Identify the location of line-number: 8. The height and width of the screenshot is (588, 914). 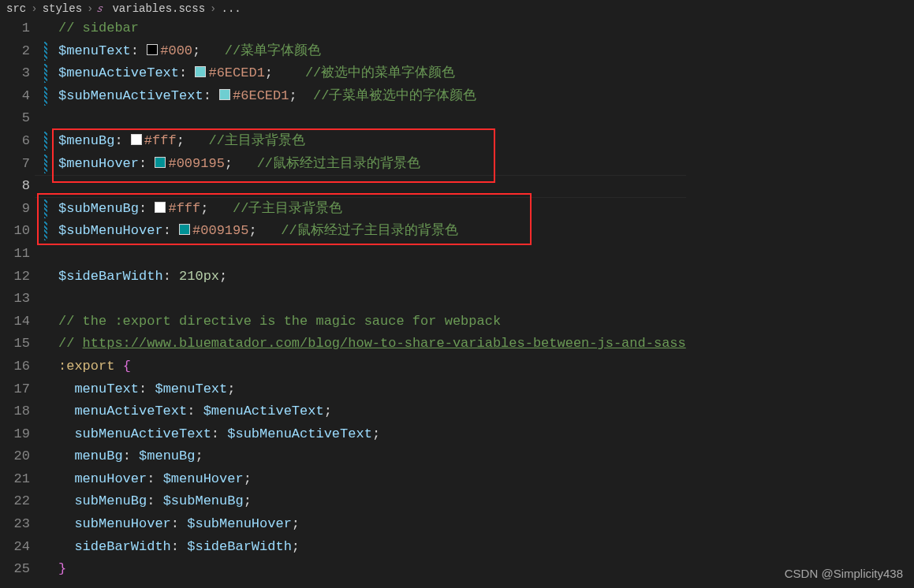
(17, 186).